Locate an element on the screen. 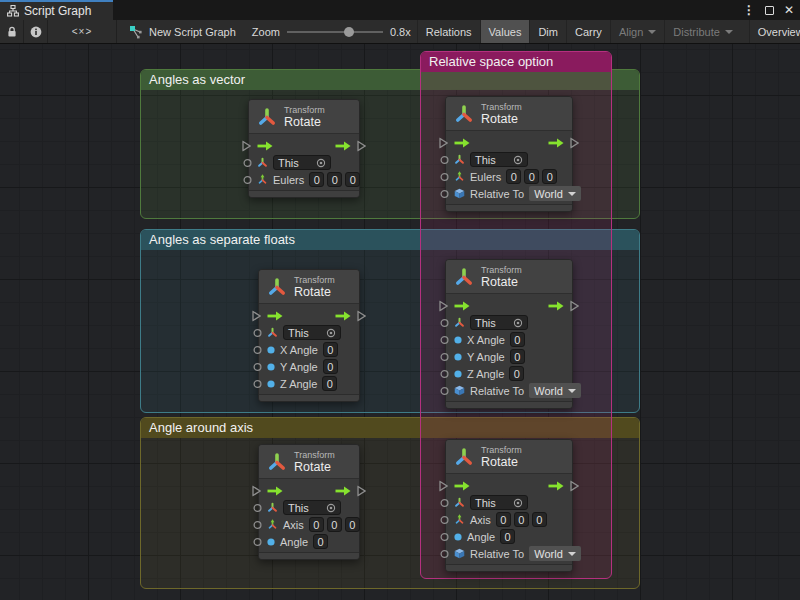 This screenshot has width=800, height=600. toolbar-button-values: Values is located at coordinates (505, 32).